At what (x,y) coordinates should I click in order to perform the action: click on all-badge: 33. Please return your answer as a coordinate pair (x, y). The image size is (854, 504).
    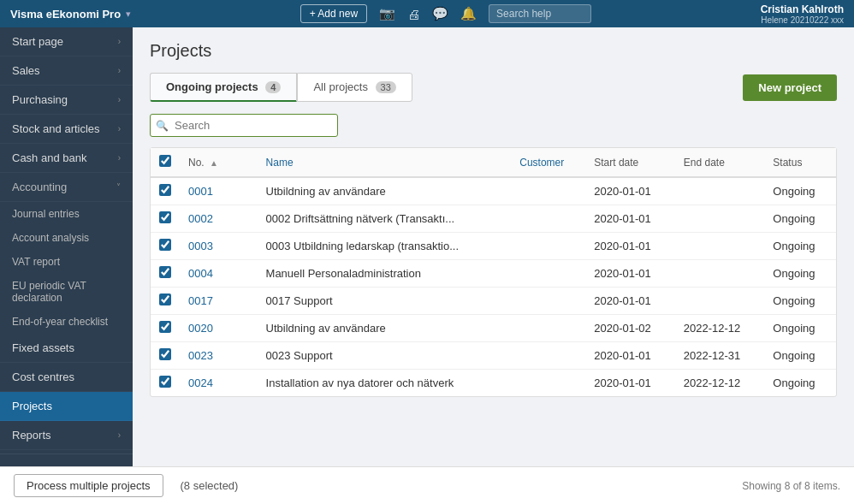
    Looking at the image, I should click on (386, 87).